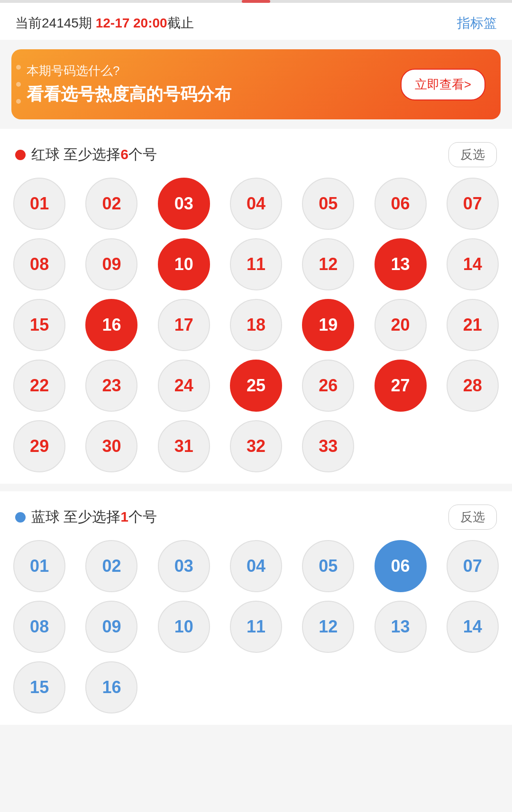 This screenshot has height=812, width=512. What do you see at coordinates (184, 627) in the screenshot?
I see `blue-ball-10: 10` at bounding box center [184, 627].